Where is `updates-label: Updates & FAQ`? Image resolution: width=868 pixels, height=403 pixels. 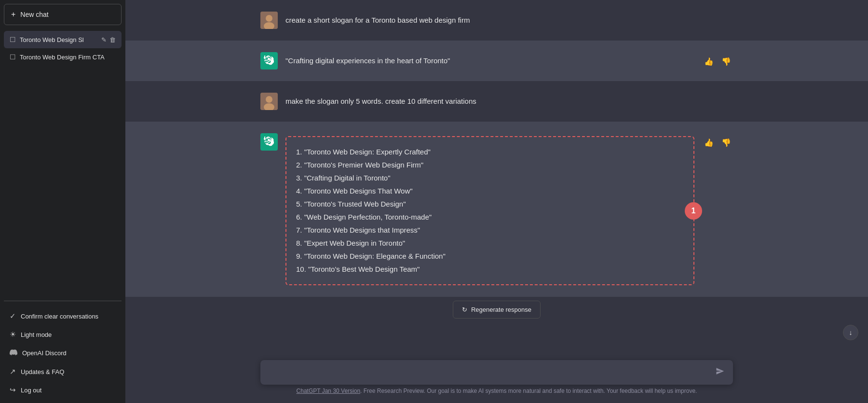
updates-label: Updates & FAQ is located at coordinates (42, 372).